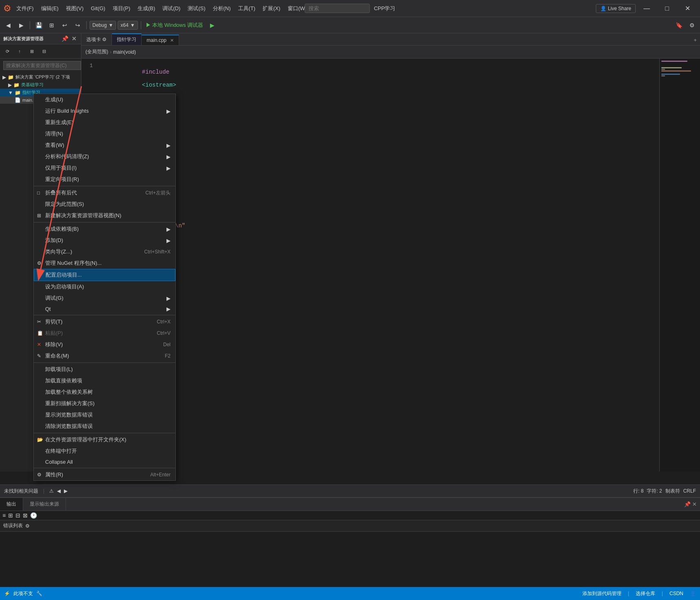  Describe the element at coordinates (51, 491) in the screenshot. I see `error-filter-icon: ⚠` at that location.